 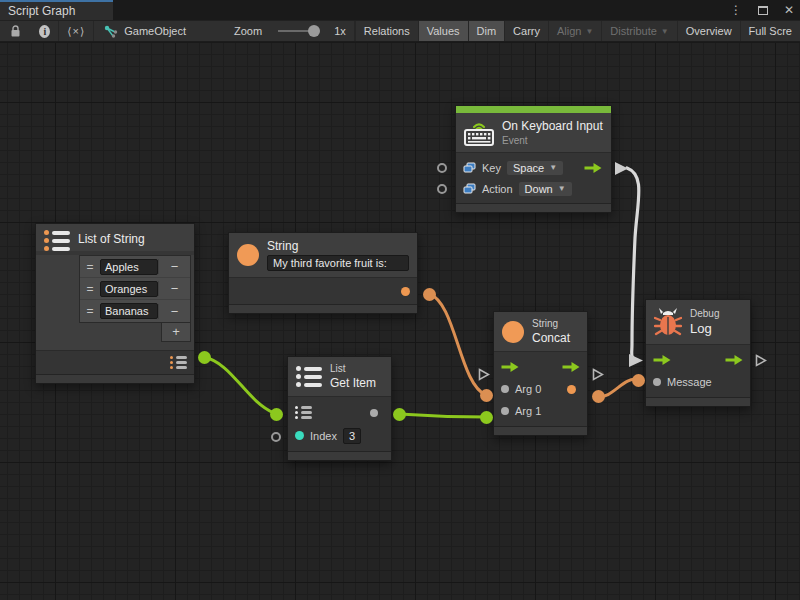 What do you see at coordinates (572, 390) in the screenshot?
I see `result-output-port` at bounding box center [572, 390].